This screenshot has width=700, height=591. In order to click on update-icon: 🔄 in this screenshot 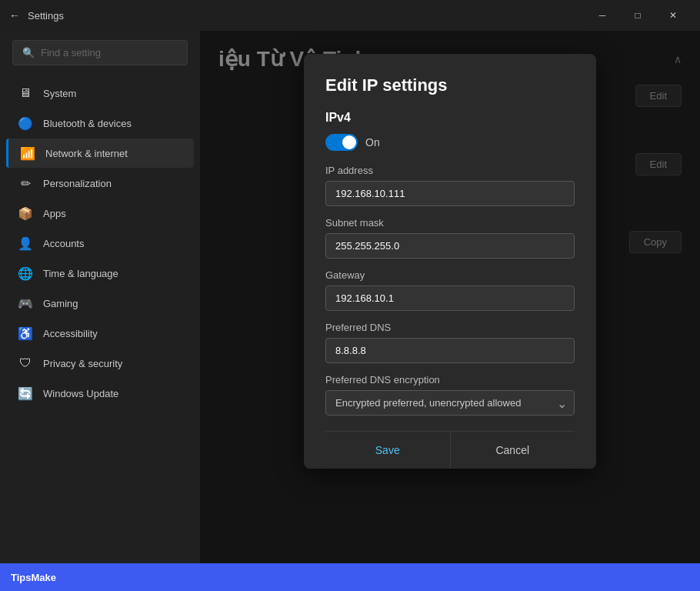, I will do `click(25, 393)`.